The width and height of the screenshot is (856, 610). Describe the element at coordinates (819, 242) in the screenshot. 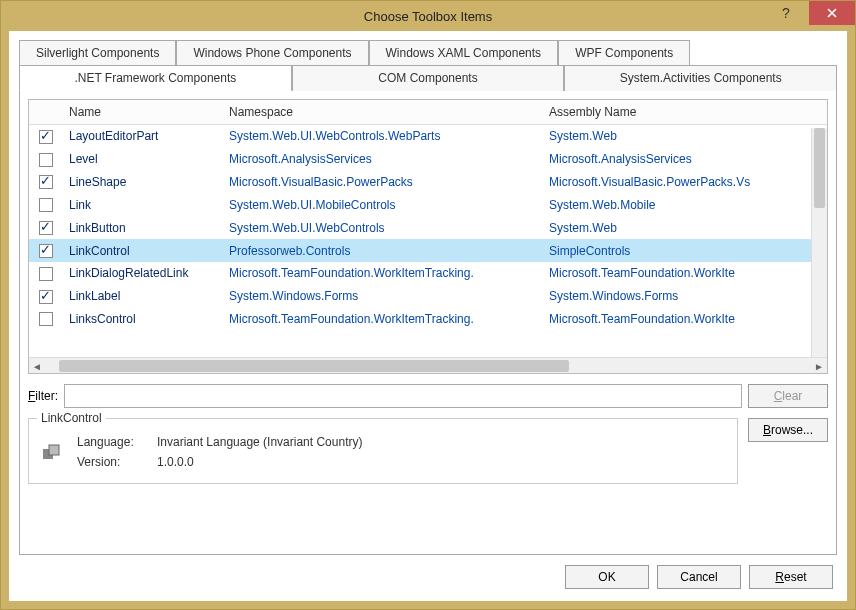

I see `vertical-scrollbar` at that location.